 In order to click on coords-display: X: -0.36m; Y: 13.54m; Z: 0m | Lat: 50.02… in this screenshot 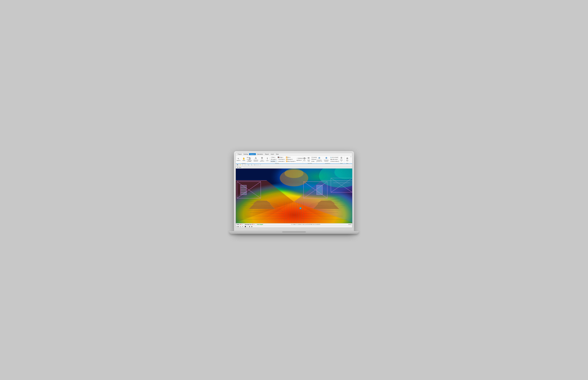, I will do `click(306, 225)`.